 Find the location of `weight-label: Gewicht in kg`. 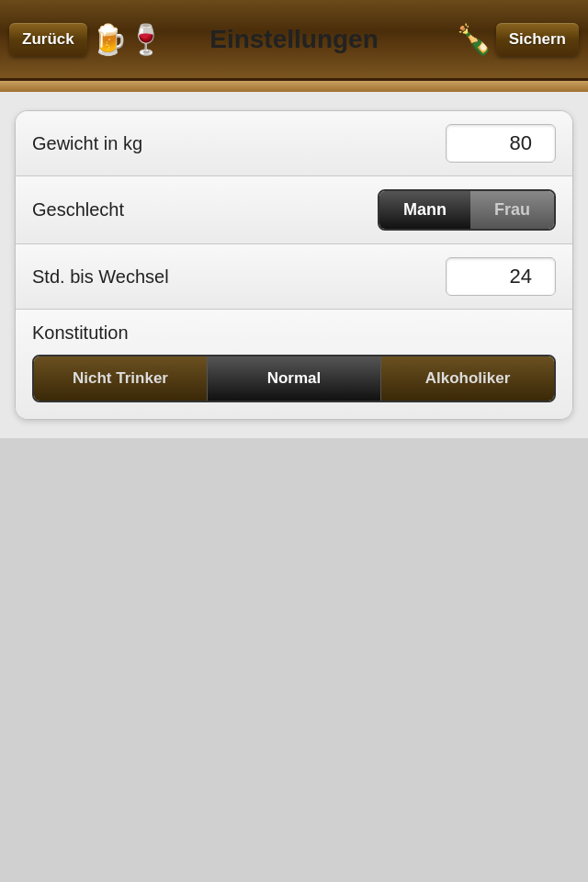

weight-label: Gewicht in kg is located at coordinates (87, 143).